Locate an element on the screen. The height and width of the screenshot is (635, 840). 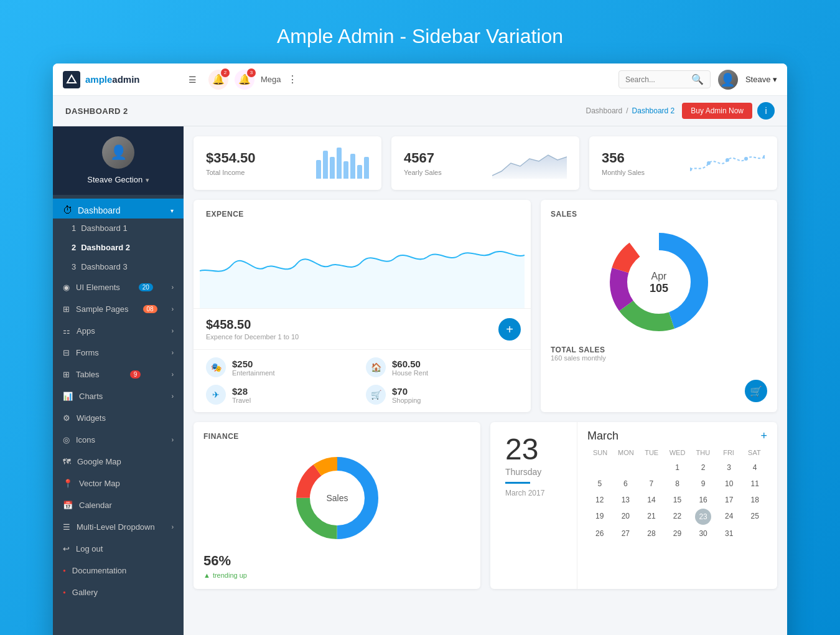
mega-menu: Mega is located at coordinates (271, 80).